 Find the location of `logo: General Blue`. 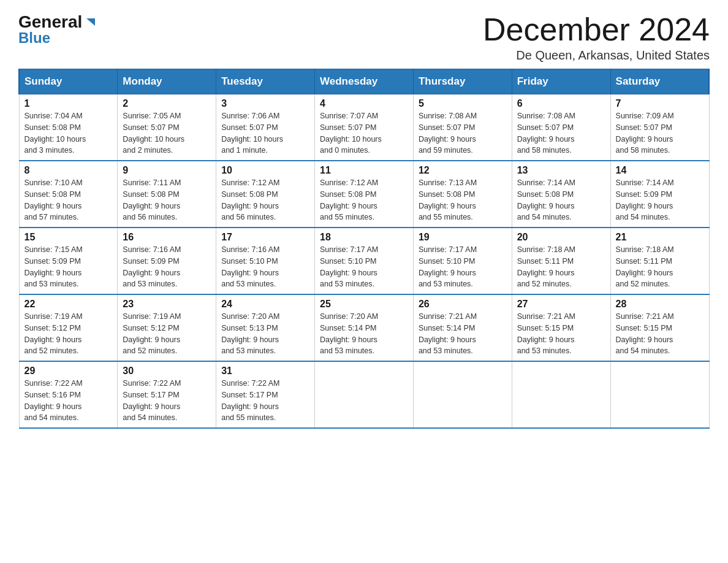

logo: General Blue is located at coordinates (58, 29).